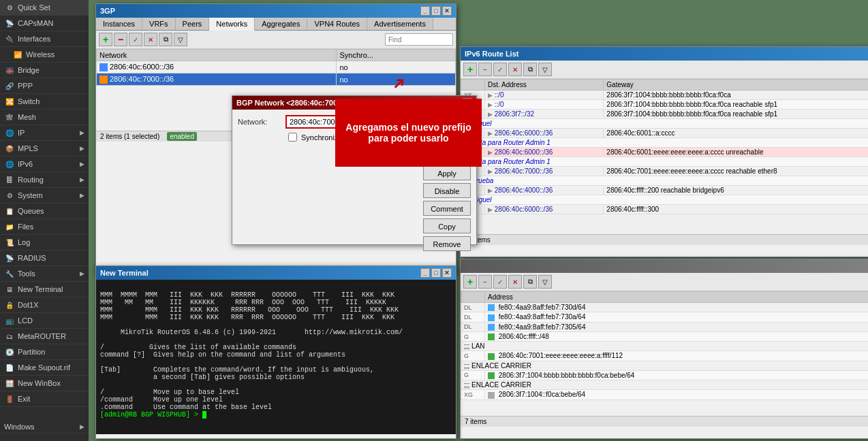 This screenshot has height=441, width=868. What do you see at coordinates (665, 356) in the screenshot?
I see `table-row: G 2806:40c:7001:eeee:eeee:eeee:a:ffff/11…` at bounding box center [665, 356].